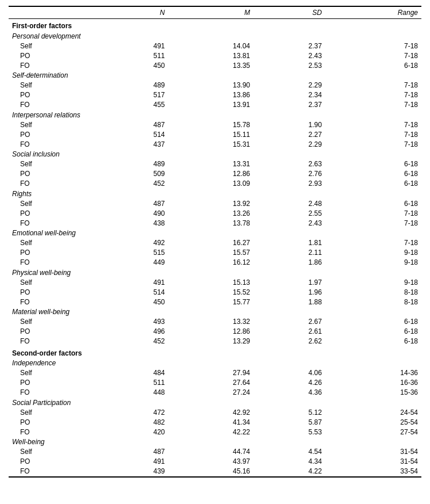  What do you see at coordinates (215, 124) in the screenshot?
I see `table-row: Self48715.781.907-18` at bounding box center [215, 124].